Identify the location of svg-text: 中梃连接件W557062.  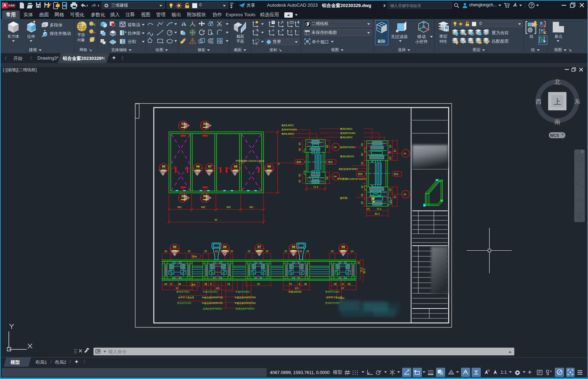
(245, 298).